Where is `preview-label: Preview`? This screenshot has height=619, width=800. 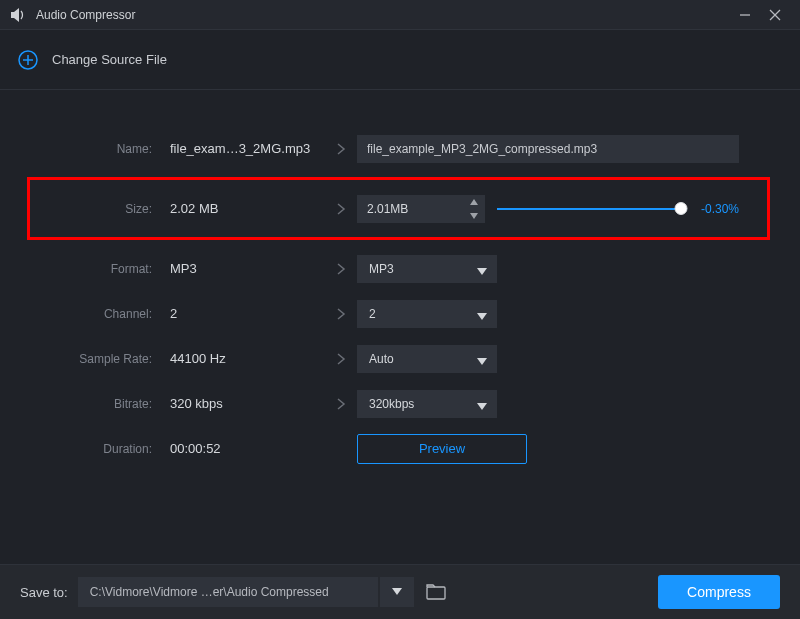
preview-label: Preview is located at coordinates (442, 448).